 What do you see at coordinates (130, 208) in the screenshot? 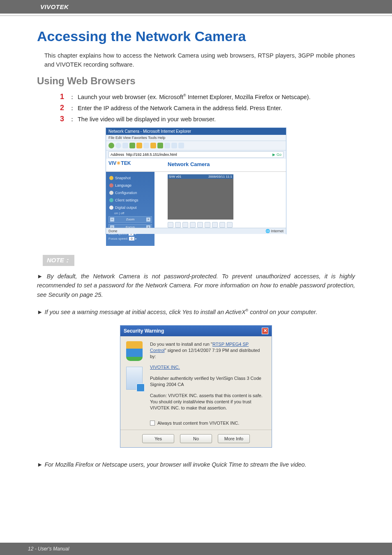
I see `sidebar-digital-output: Digital output` at bounding box center [130, 208].